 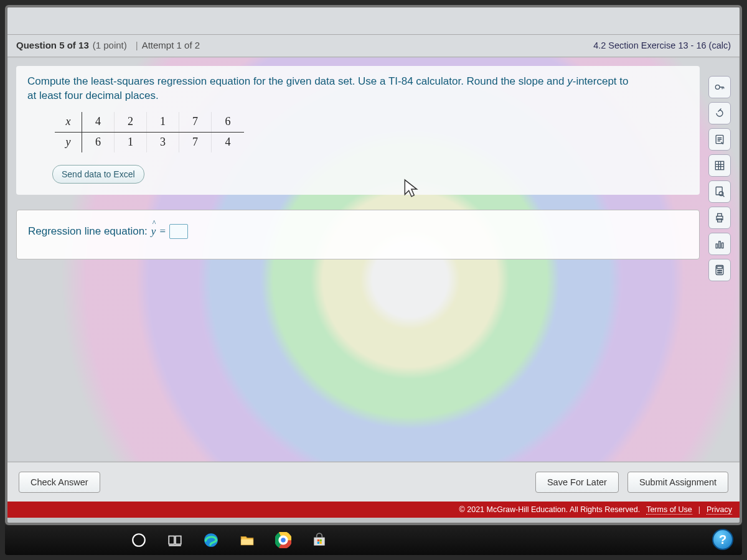 What do you see at coordinates (669, 510) in the screenshot?
I see `terms-link: Terms of Use` at bounding box center [669, 510].